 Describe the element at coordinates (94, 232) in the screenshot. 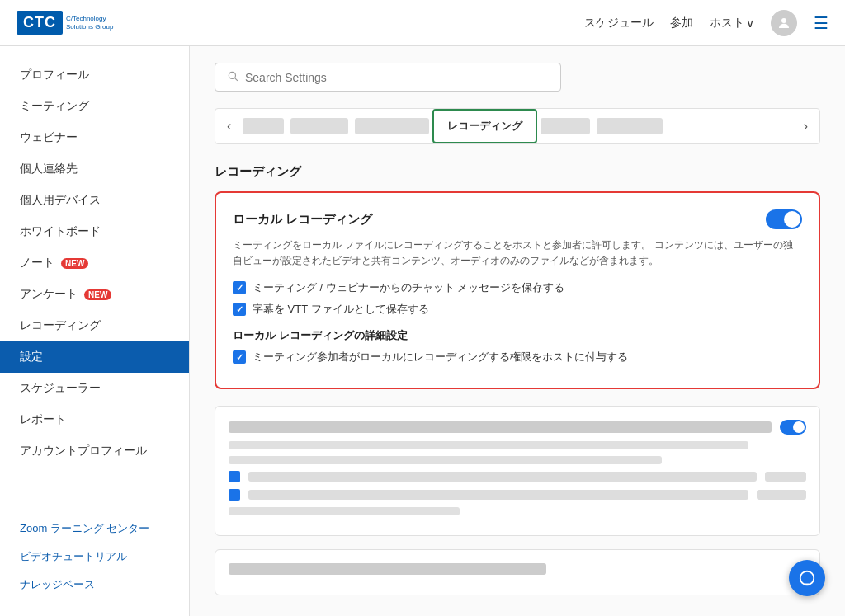

I see `sidebar-item-whiteboard: ホワイトボード` at that location.